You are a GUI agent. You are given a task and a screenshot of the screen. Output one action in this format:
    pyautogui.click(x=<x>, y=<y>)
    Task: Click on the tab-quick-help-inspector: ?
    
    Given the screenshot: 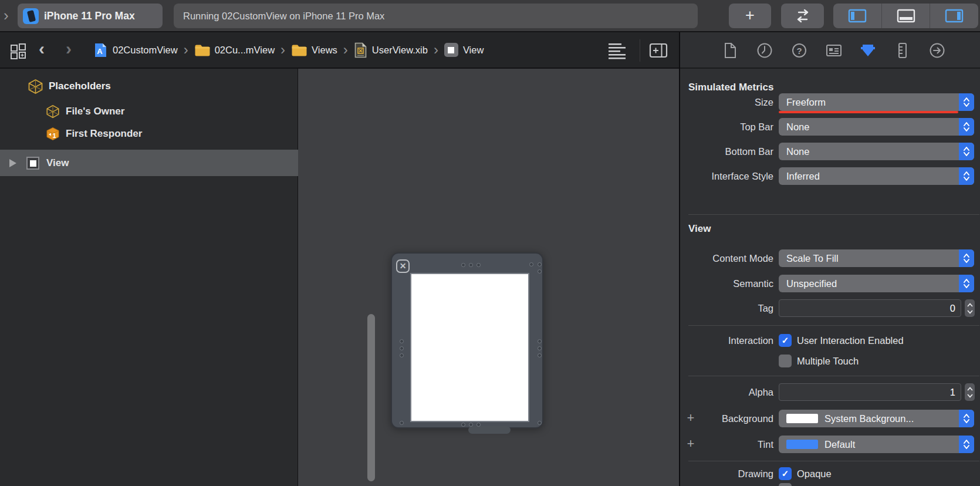 What is the action you would take?
    pyautogui.click(x=799, y=50)
    